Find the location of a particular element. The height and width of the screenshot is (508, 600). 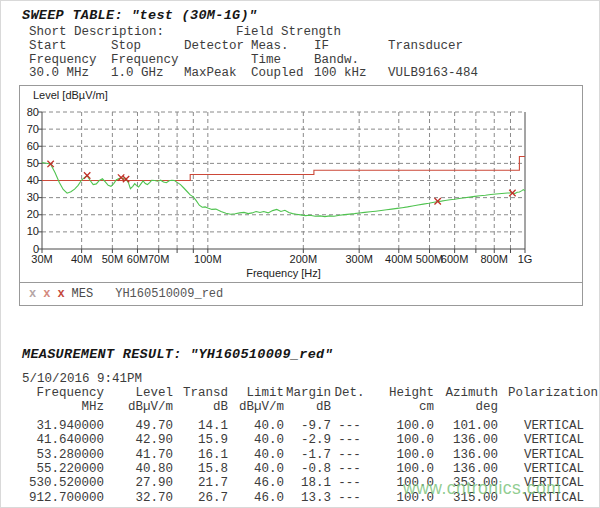

measurement-table-header-row2: MHzdBµV/mdBdBµV/mdBcmdeg is located at coordinates (310, 407).